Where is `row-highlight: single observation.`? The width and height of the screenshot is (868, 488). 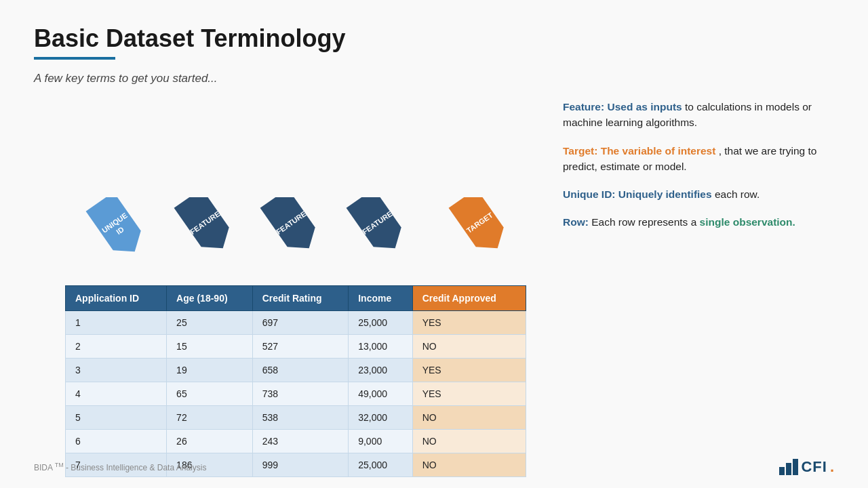 row-highlight: single observation. is located at coordinates (747, 222).